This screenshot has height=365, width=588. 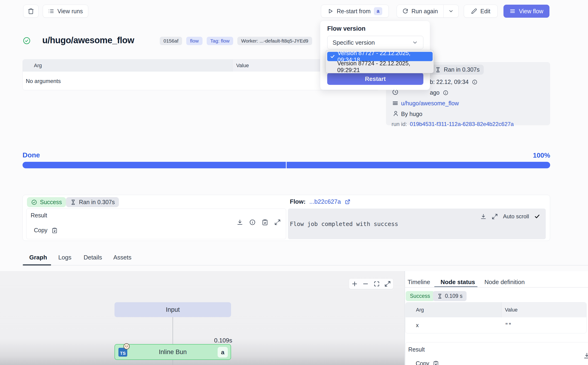 What do you see at coordinates (454, 325) in the screenshot?
I see `arg-name-cell: x` at bounding box center [454, 325].